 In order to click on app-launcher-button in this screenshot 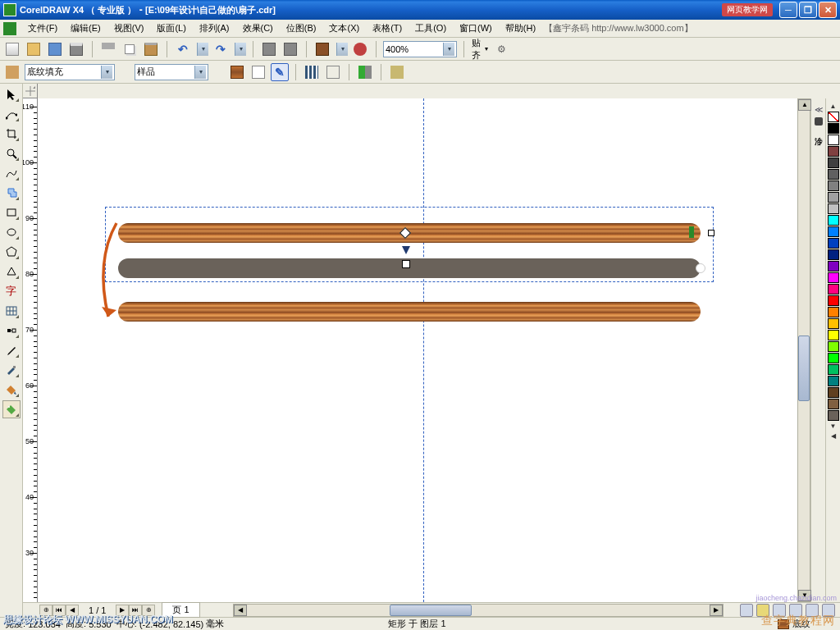, I will do `click(322, 49)`.